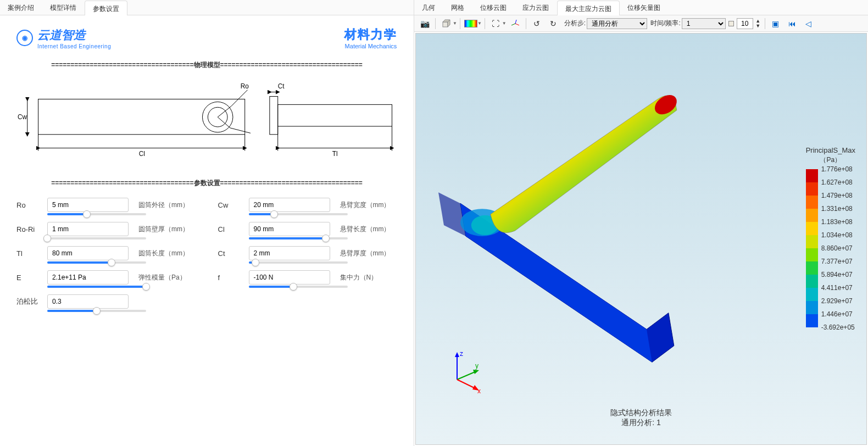 This screenshot has width=868, height=446. What do you see at coordinates (666, 23) in the screenshot?
I see `time-label: 时间/频率:` at bounding box center [666, 23].